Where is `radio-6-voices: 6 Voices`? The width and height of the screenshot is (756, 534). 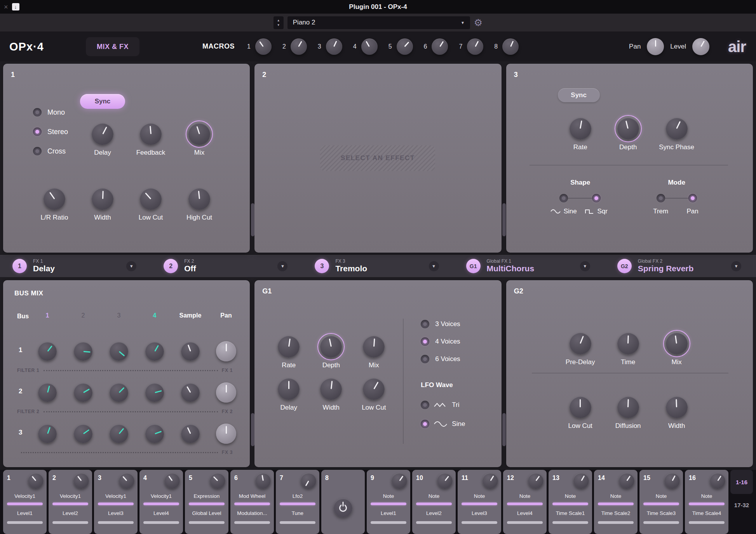
radio-6-voices: 6 Voices is located at coordinates (441, 359).